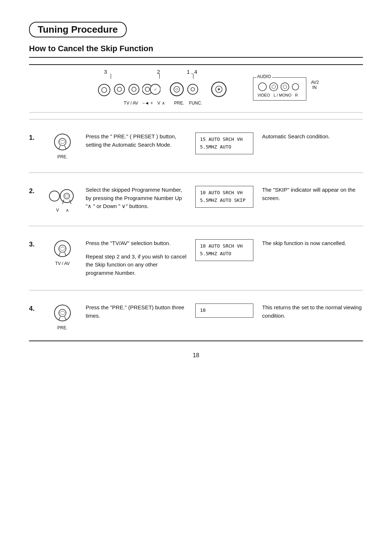 The width and height of the screenshot is (392, 554). What do you see at coordinates (106, 72) in the screenshot?
I see `label-3: 3` at bounding box center [106, 72].